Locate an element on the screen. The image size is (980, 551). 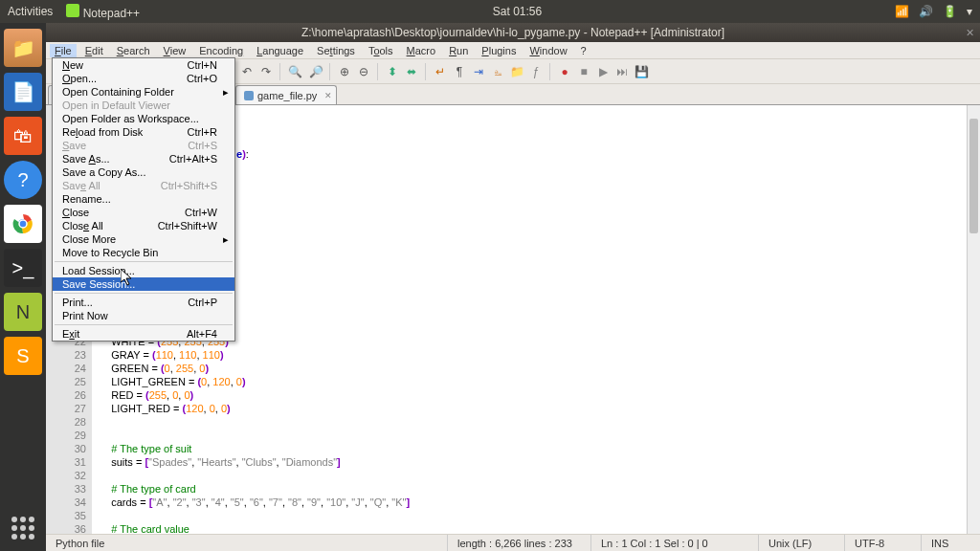
dock-software-icon: 🛍 is located at coordinates (23, 136).